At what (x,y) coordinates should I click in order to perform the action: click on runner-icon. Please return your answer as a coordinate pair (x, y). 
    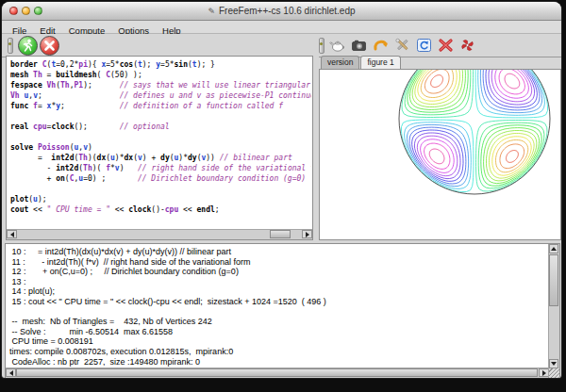
    Looking at the image, I should click on (28, 45).